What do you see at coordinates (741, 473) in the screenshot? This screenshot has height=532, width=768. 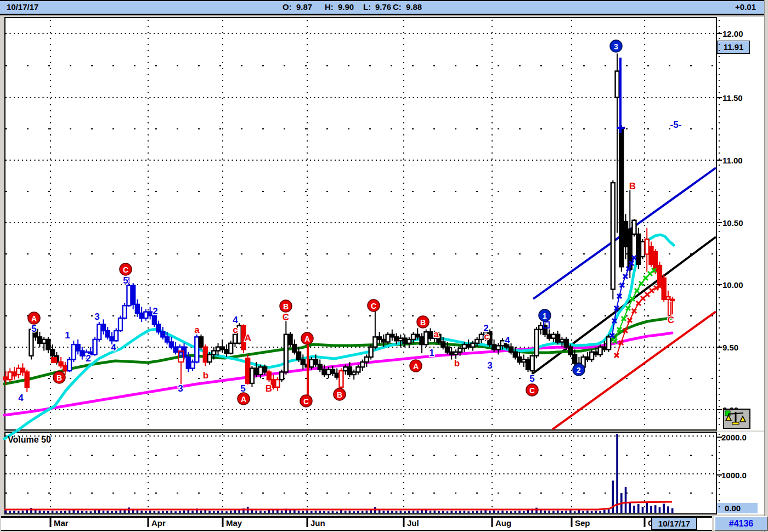 I see `volume-axis` at bounding box center [741, 473].